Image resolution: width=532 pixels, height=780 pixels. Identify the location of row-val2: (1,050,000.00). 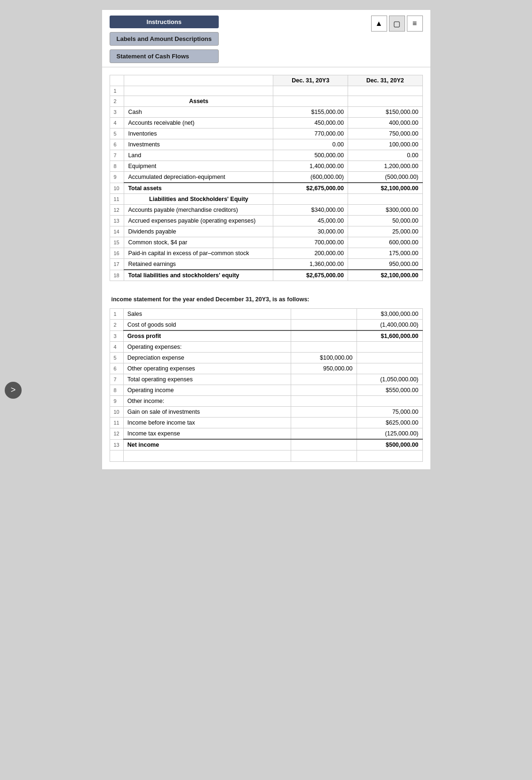
(389, 379).